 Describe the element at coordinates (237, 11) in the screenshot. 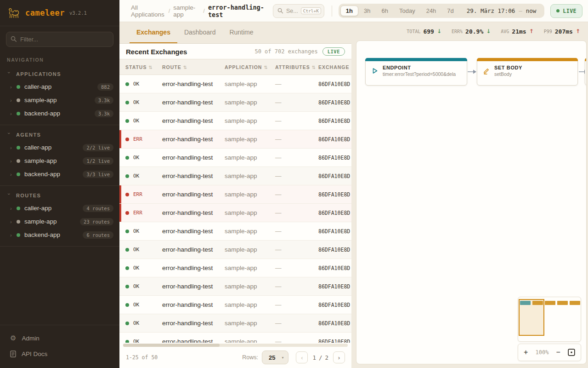

I see `breadcrumb-current: error-handling-test` at that location.